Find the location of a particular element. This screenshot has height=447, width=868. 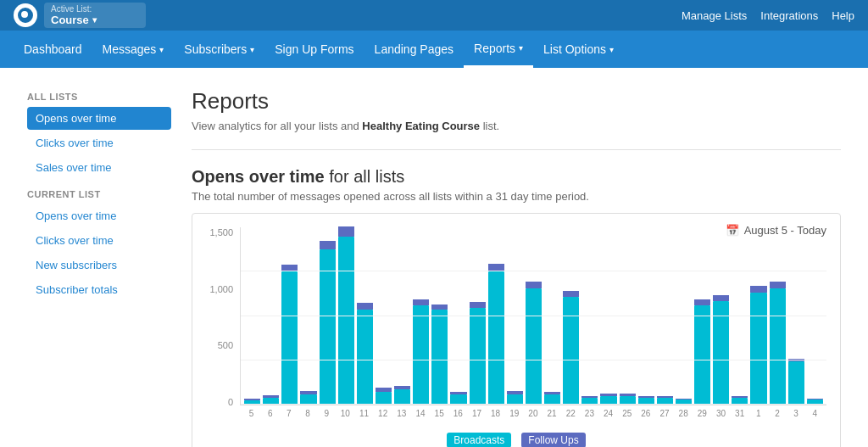

x-axis-label: 27 is located at coordinates (665, 414).